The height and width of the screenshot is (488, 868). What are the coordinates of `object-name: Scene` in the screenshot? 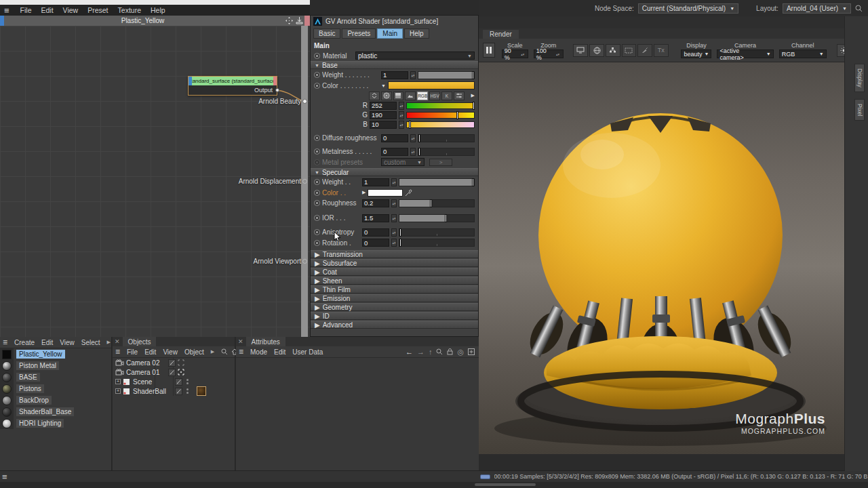 It's located at (152, 382).